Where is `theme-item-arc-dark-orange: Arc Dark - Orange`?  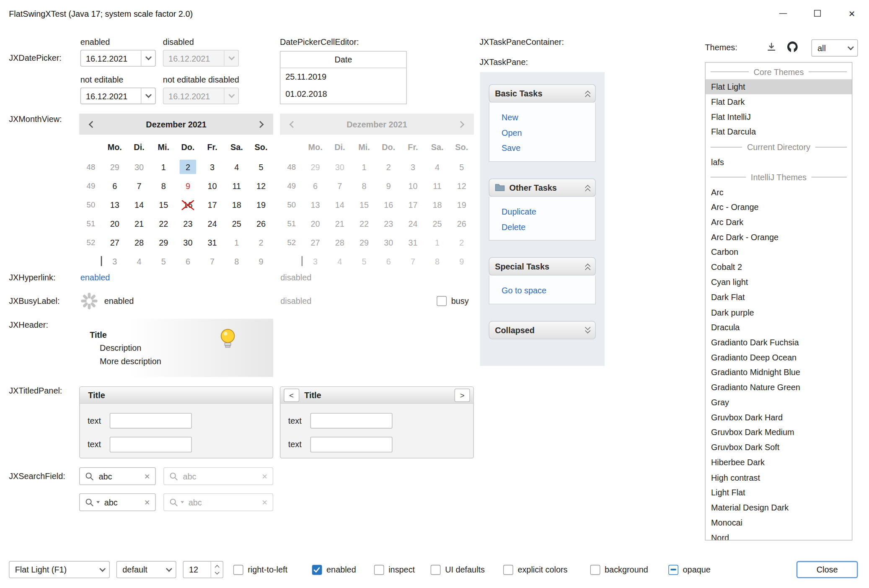 theme-item-arc-dark-orange: Arc Dark - Orange is located at coordinates (778, 237).